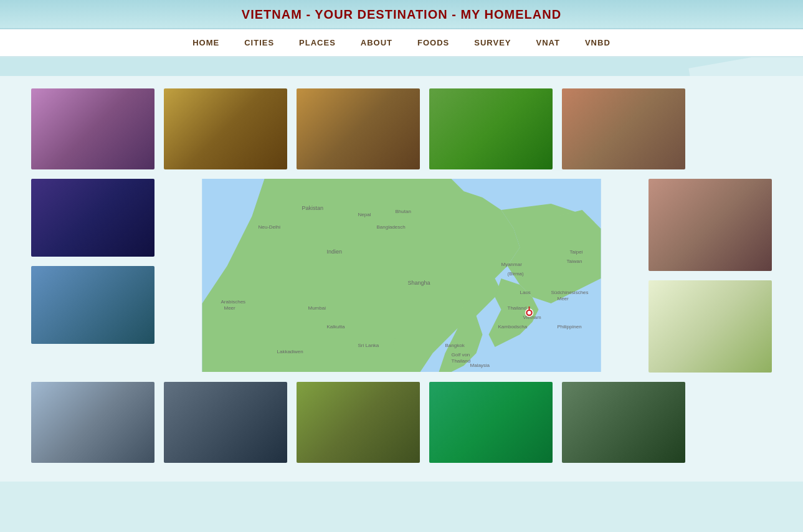  Describe the element at coordinates (491, 129) in the screenshot. I see `photo-terraces` at that location.